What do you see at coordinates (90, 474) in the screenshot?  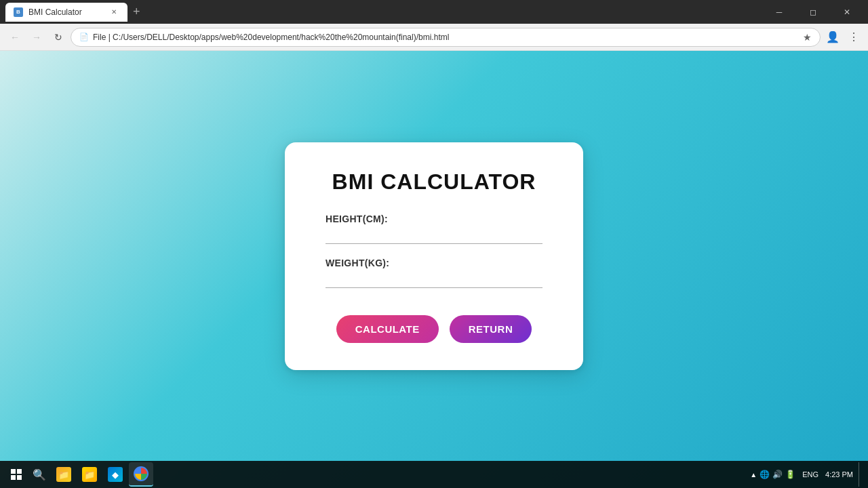 I see `files-icon: 📁` at bounding box center [90, 474].